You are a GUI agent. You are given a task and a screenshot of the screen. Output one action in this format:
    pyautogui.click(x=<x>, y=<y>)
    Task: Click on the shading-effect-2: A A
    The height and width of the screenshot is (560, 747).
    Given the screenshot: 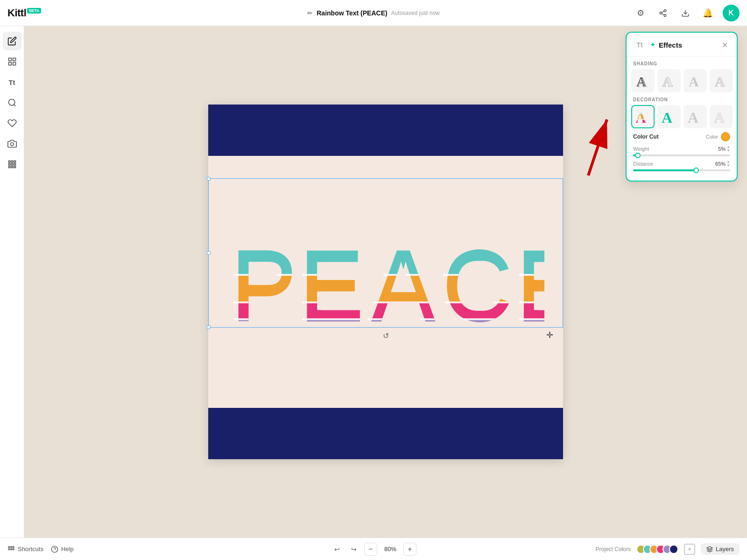 What is the action you would take?
    pyautogui.click(x=669, y=81)
    